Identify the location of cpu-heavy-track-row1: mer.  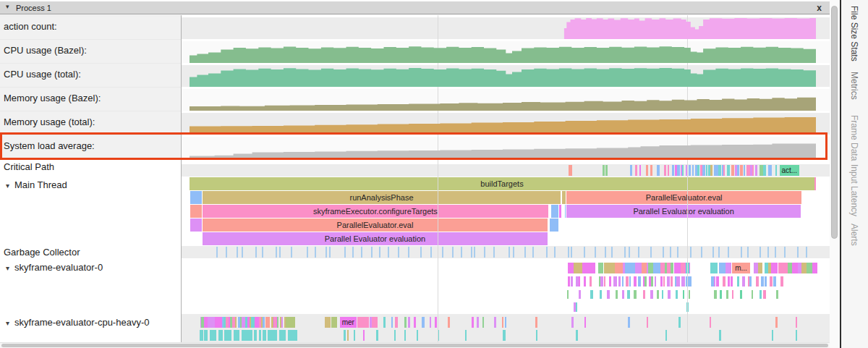
(506, 323).